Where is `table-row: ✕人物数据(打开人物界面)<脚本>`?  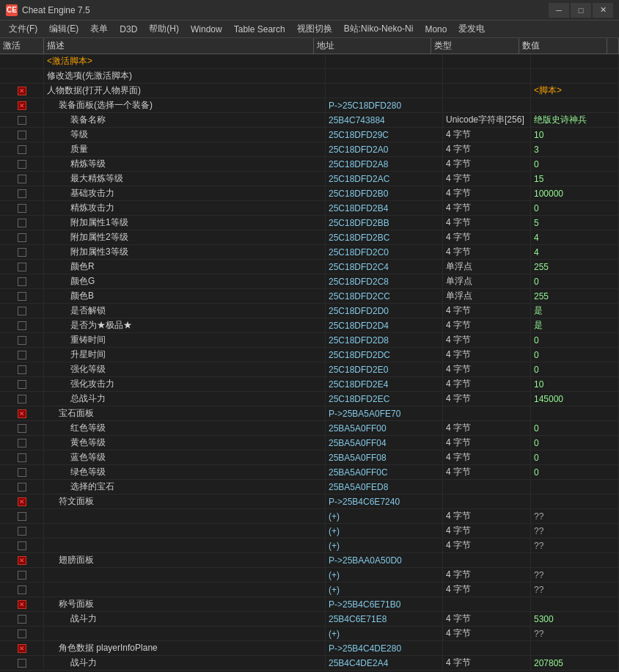
table-row: ✕人物数据(打开人物界面)<脚本> is located at coordinates (310, 91).